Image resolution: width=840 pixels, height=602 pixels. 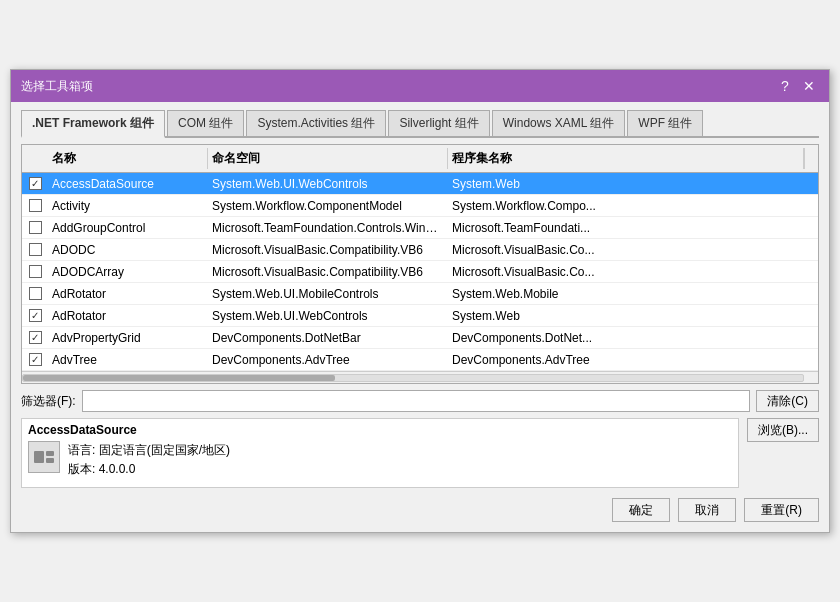 What do you see at coordinates (420, 316) in the screenshot?
I see `table-row: AdRotator System.Web.UI.WebControls Syst…` at bounding box center [420, 316].